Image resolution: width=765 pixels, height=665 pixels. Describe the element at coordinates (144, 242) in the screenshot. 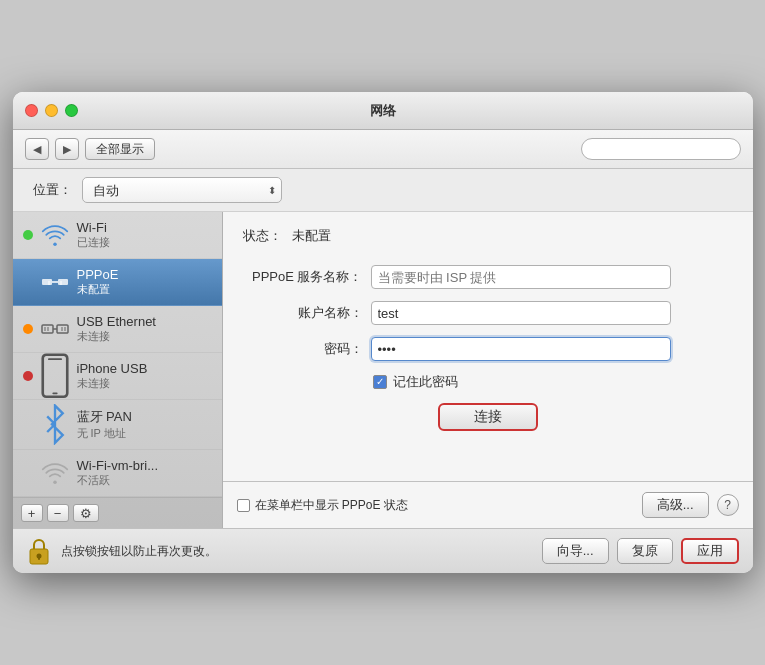

I see `wifi-status: 已连接` at that location.